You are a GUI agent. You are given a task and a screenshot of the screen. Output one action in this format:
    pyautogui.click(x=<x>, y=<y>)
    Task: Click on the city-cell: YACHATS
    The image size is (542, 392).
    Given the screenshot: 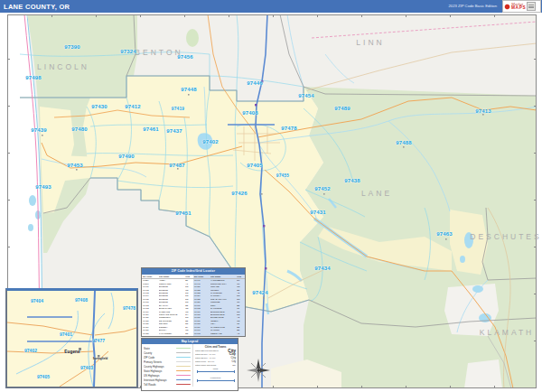 What is the action you would take?
    pyautogui.click(x=224, y=336)
    